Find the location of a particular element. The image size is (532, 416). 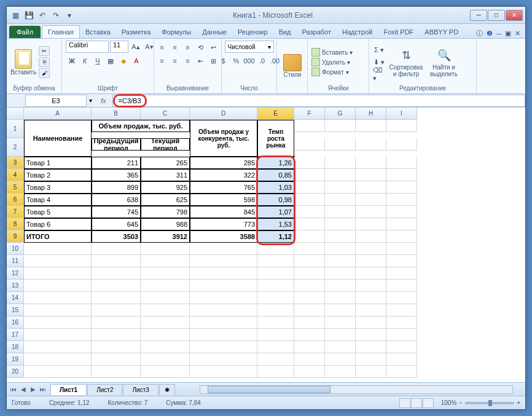

cell-B1C1: Объем продаж, тыс. руб. is located at coordinates (141, 126).